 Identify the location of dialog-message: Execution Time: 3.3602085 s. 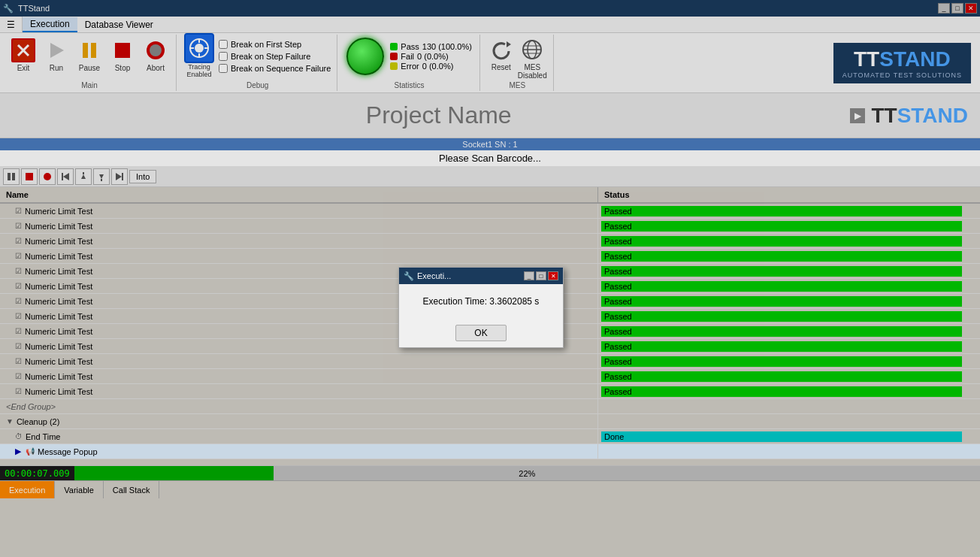
(481, 301).